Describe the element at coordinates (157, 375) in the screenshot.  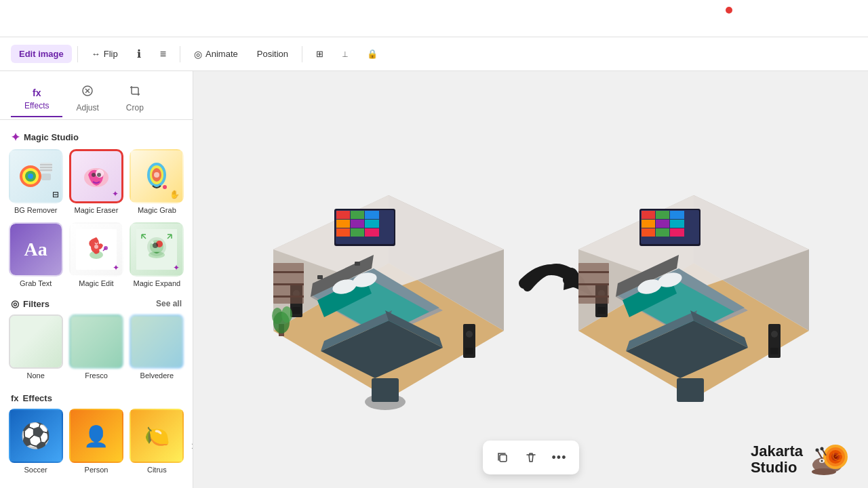
I see `filter-belvedere-label: Belvedere` at that location.